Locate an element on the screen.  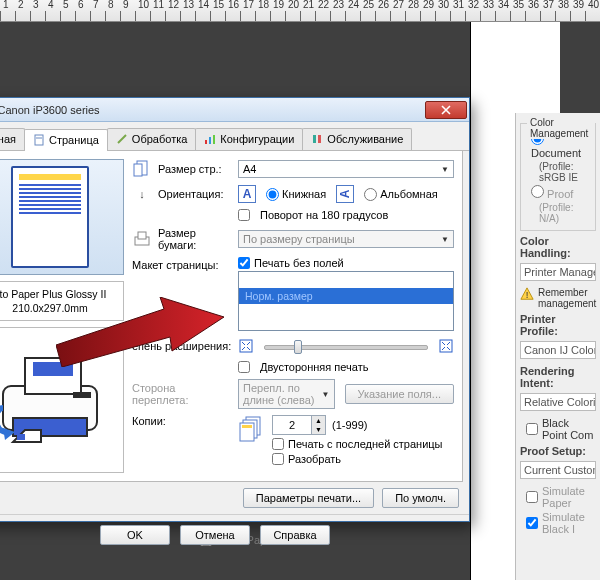
tab-profiles: Конфигурации is located at coordinates (249, 139).